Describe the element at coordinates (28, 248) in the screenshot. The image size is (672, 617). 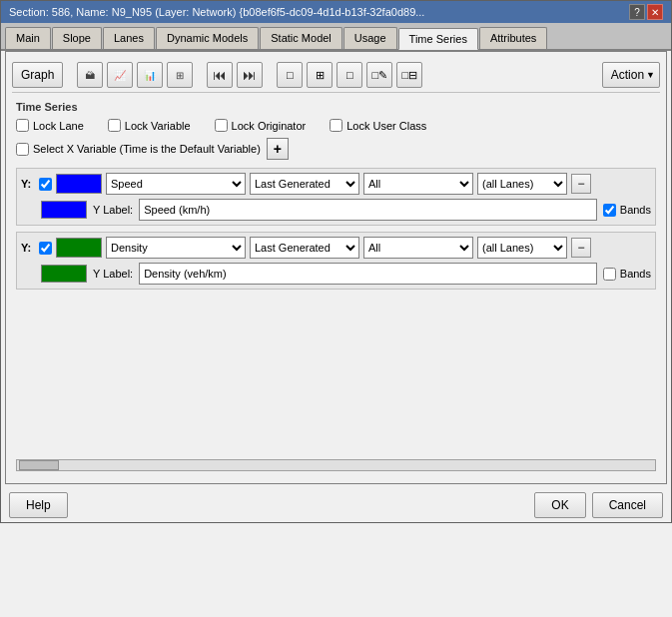
I see `y-label-2: Y:` at that location.